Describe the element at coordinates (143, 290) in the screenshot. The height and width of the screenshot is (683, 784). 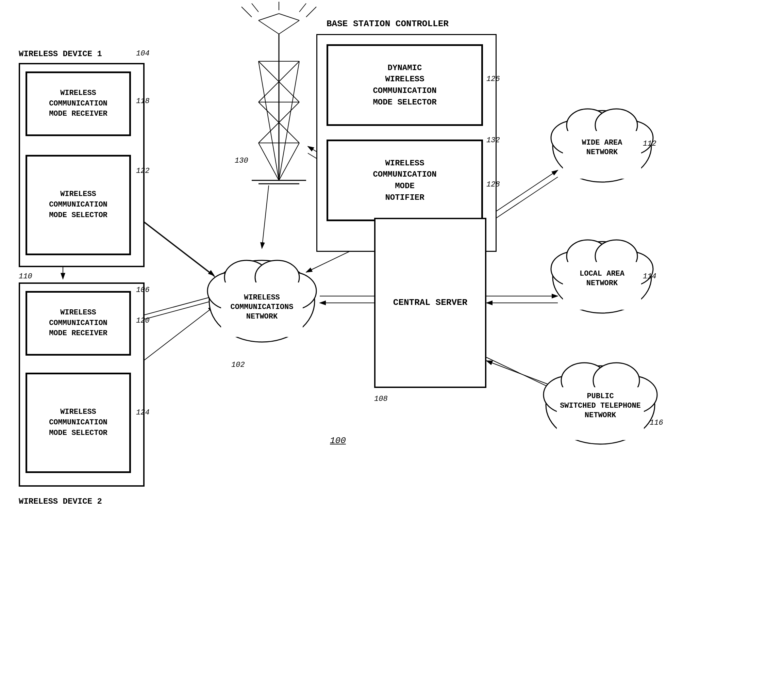
I see `ref-106: 106` at that location.